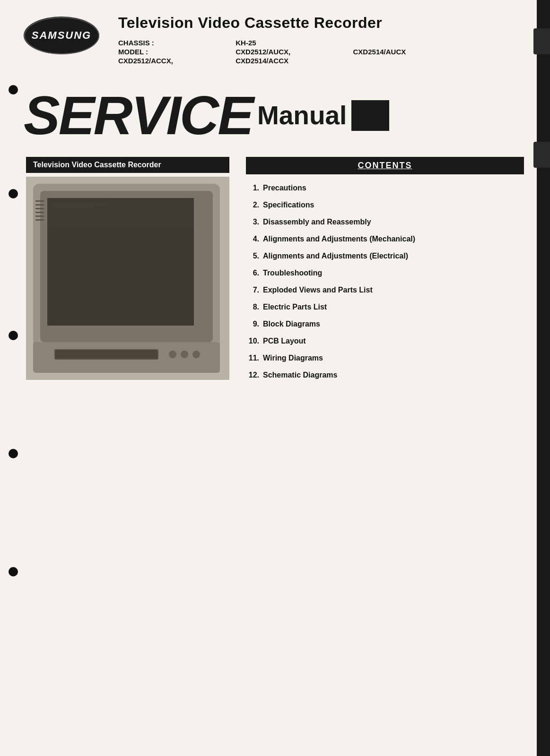 This screenshot has height=756, width=550. What do you see at coordinates (339, 239) in the screenshot?
I see `item-label-4: Alignments and Adjustments (Mechanical)` at bounding box center [339, 239].